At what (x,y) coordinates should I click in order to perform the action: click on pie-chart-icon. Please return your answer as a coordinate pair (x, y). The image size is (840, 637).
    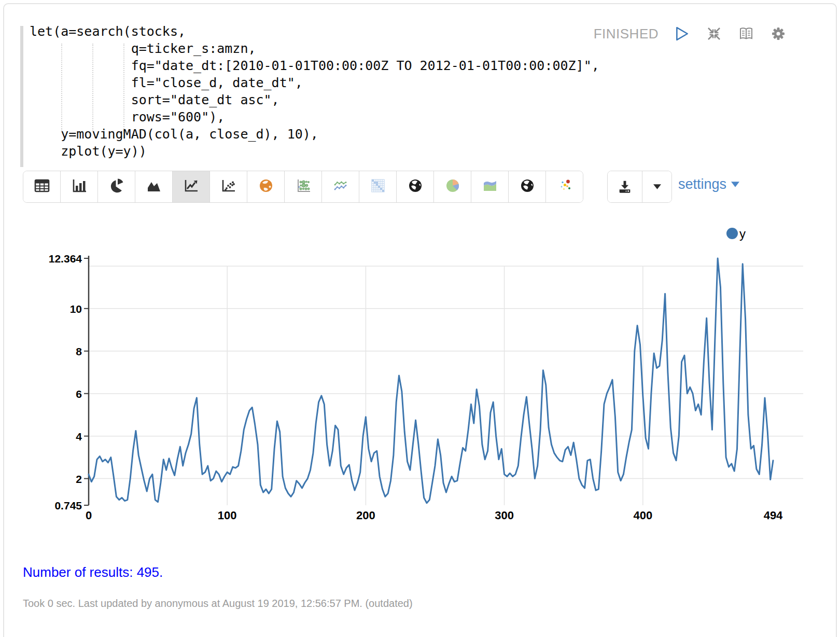
    Looking at the image, I should click on (117, 187).